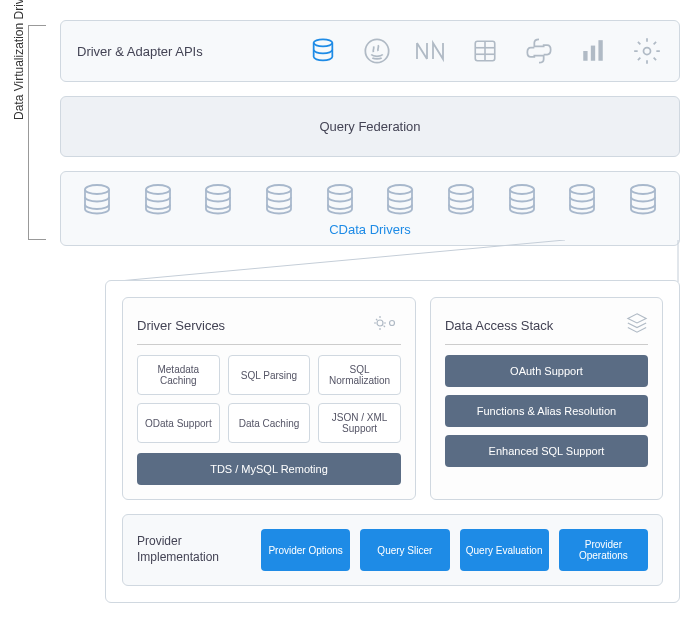 Image resolution: width=700 pixels, height=634 pixels. Describe the element at coordinates (19, 60) in the screenshot. I see `vertical-label: Data Virtualization Driver` at that location.